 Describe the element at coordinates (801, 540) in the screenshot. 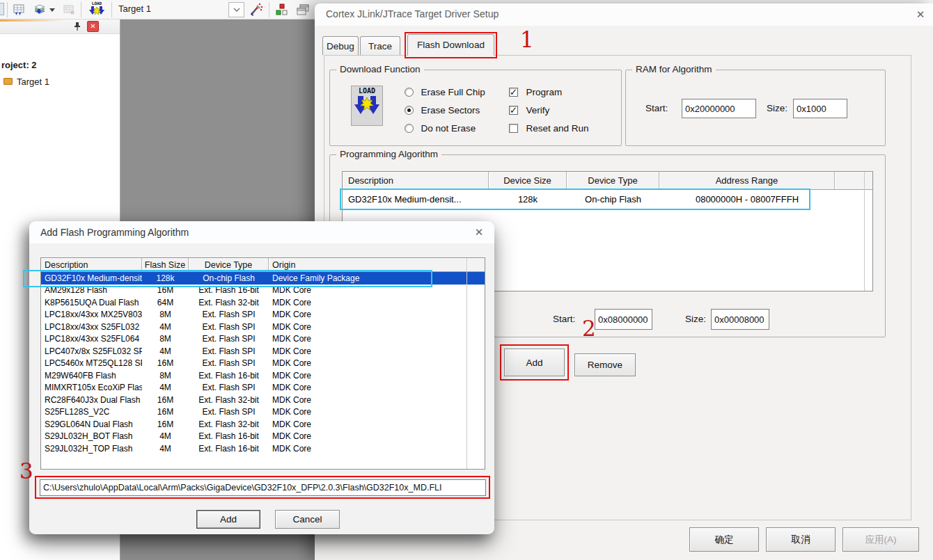

I see `button-label: 取消` at that location.